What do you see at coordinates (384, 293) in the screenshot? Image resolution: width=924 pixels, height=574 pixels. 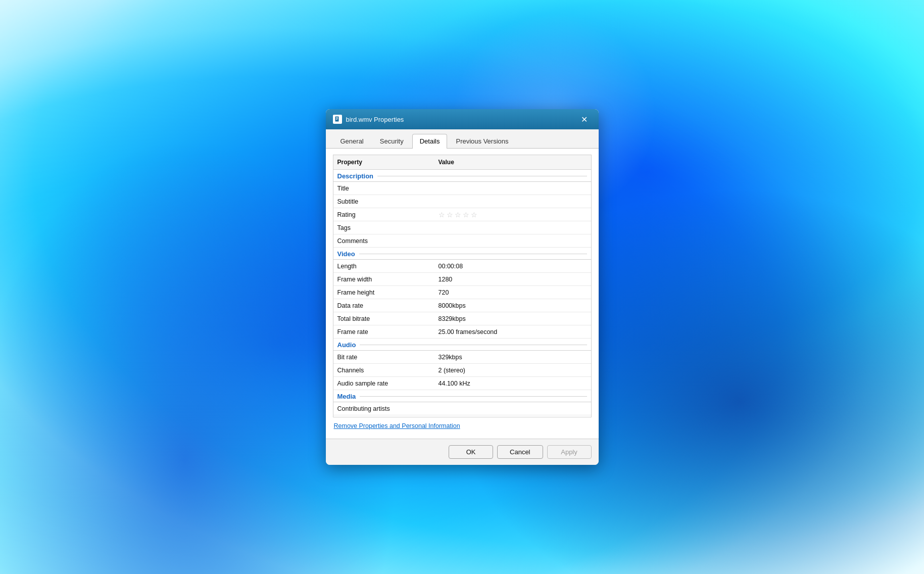 I see `prop-frame-height-label: Frame height` at bounding box center [384, 293].